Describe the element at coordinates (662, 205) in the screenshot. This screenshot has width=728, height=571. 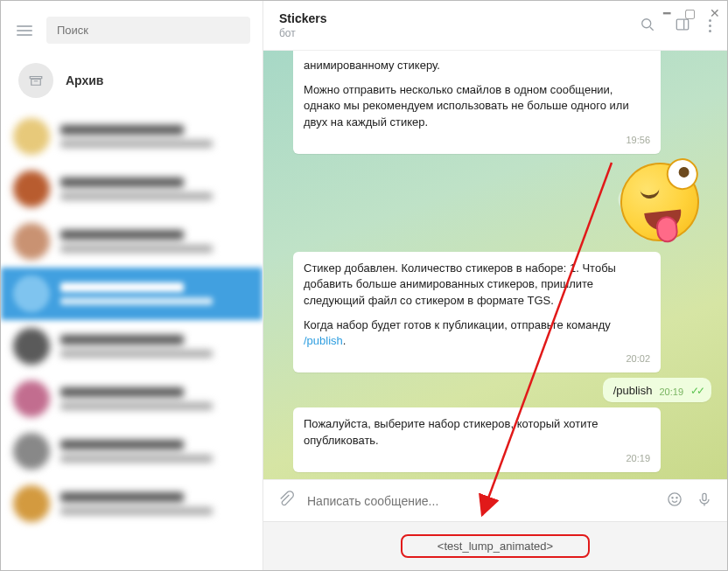
I see `sticker-wink-emoji` at that location.